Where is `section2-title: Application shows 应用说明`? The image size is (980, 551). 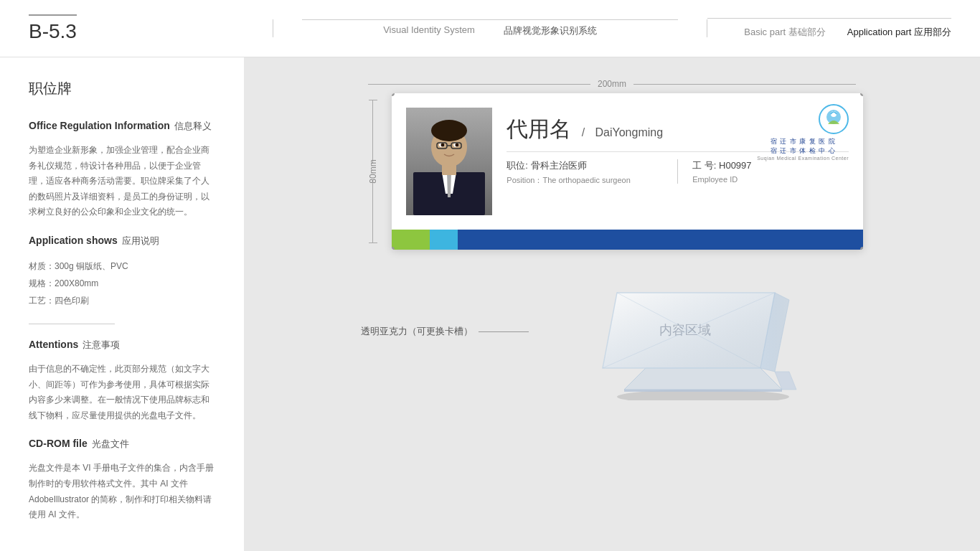 section2-title: Application shows 应用说明 is located at coordinates (122, 243).